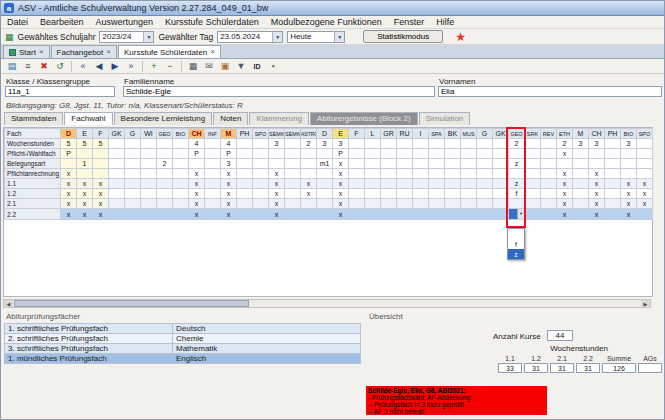 The height and width of the screenshot is (420, 665). I want to click on tab-fachangebot: Fachangebot×, so click(84, 52).